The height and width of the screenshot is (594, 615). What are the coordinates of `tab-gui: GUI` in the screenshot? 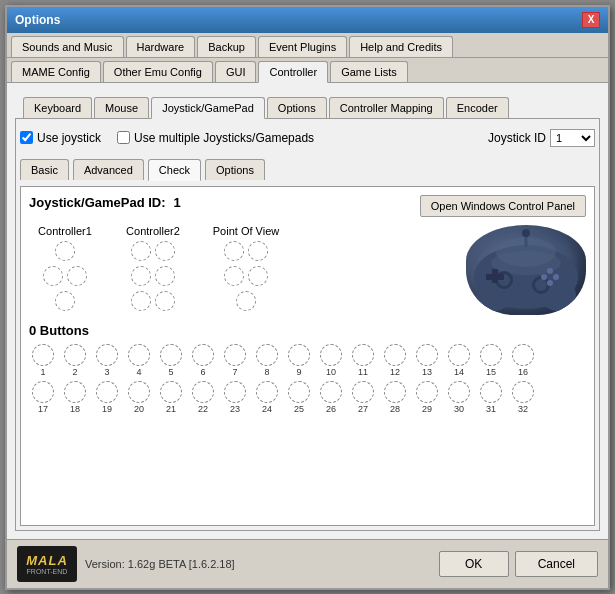 It's located at (236, 72).